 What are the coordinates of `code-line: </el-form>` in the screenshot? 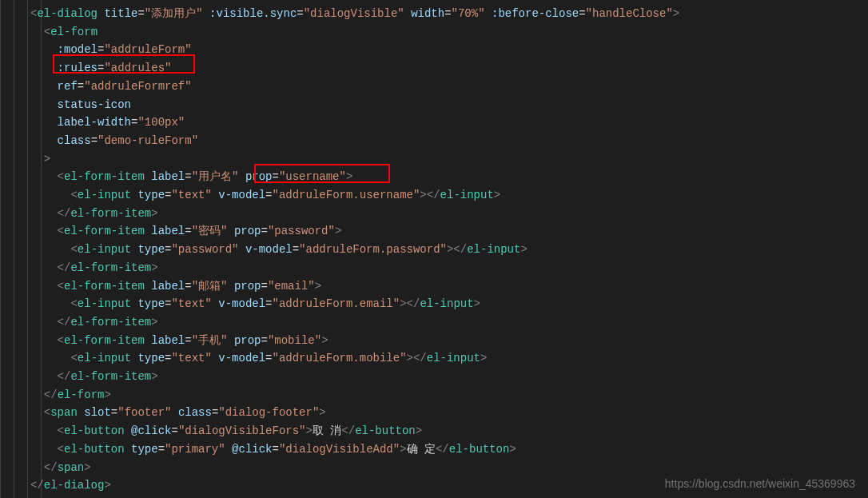 It's located at (449, 395).